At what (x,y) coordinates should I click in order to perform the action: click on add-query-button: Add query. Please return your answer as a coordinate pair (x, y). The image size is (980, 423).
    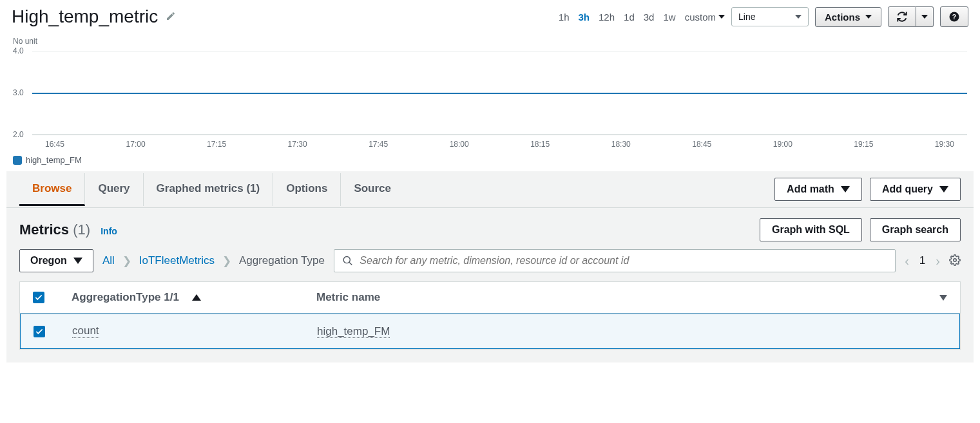
    Looking at the image, I should click on (915, 189).